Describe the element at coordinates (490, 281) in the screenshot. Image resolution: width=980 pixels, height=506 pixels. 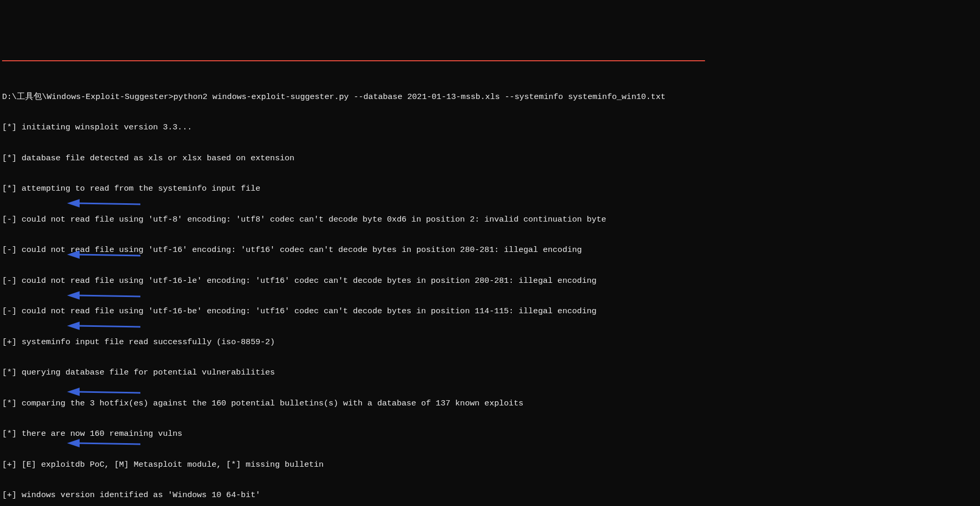
I see `output-line: [-] could not read file using 'utf-16-le…` at that location.